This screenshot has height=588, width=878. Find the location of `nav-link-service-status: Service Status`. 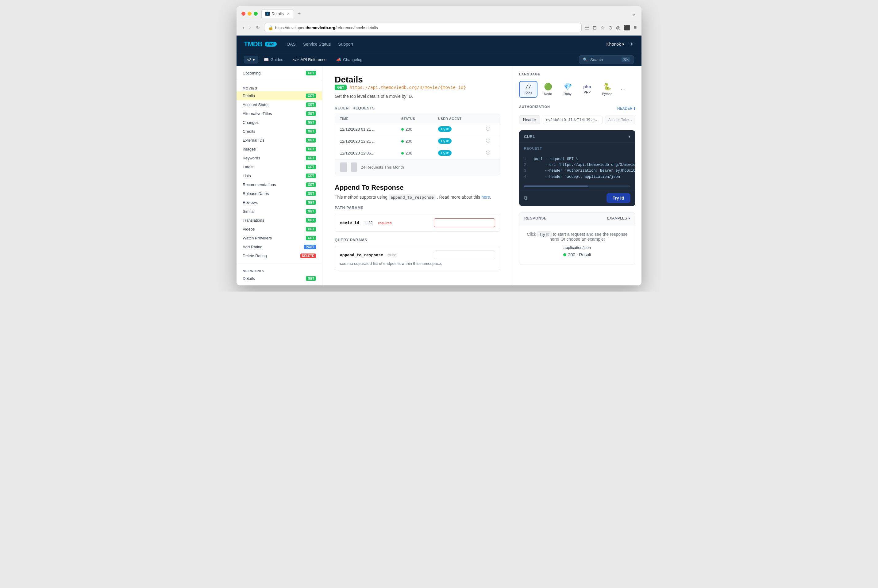

nav-link-service-status: Service Status is located at coordinates (317, 44).